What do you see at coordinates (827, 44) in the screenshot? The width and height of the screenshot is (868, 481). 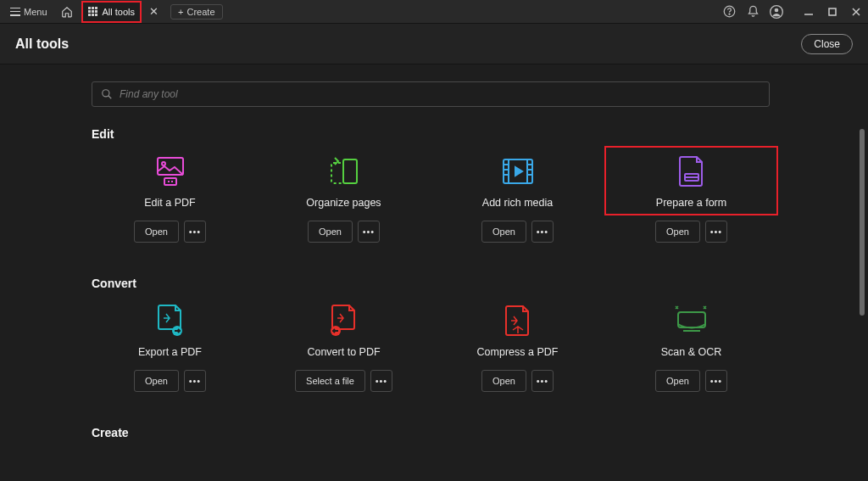 I see `close-button: Close` at bounding box center [827, 44].